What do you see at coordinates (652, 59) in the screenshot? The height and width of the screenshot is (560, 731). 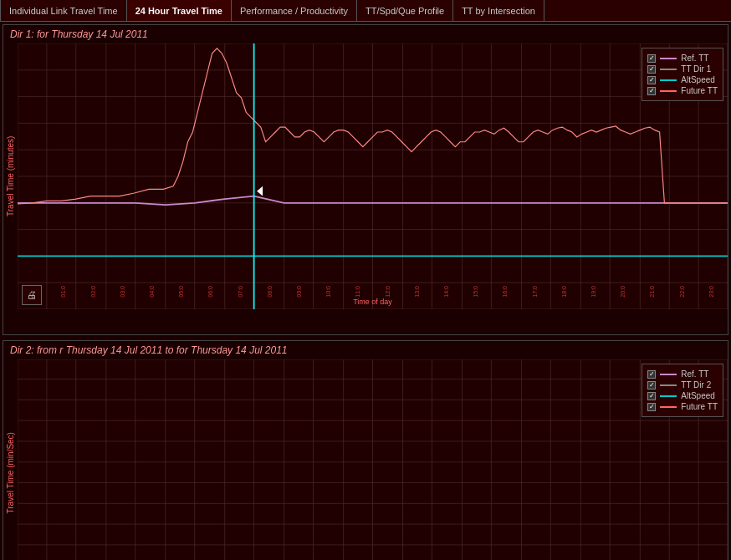 I see `legend-checkbox-ref-tt: ✓` at bounding box center [652, 59].